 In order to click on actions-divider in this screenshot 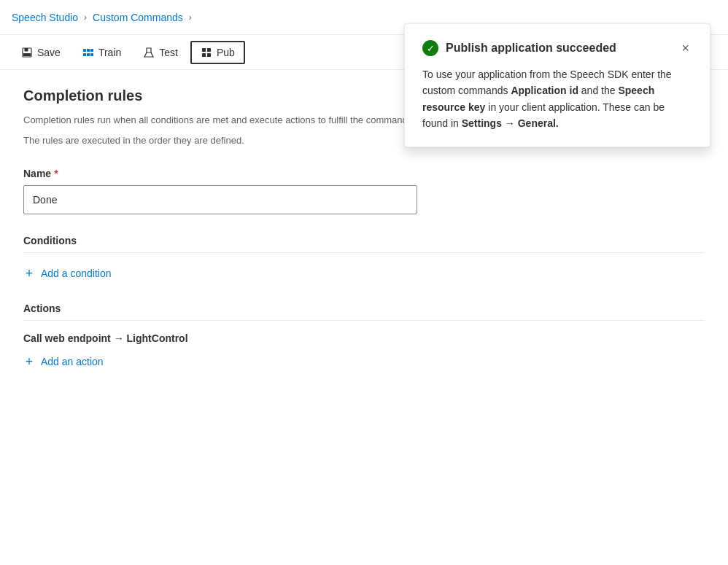, I will do `click(364, 321)`.